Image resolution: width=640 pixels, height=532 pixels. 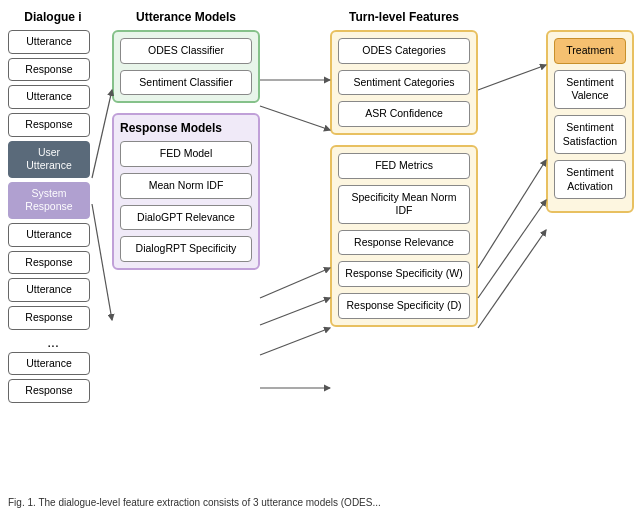 What do you see at coordinates (186, 192) in the screenshot?
I see `response-group: Response Models FED ModelMean Norm IDFDi…` at bounding box center [186, 192].